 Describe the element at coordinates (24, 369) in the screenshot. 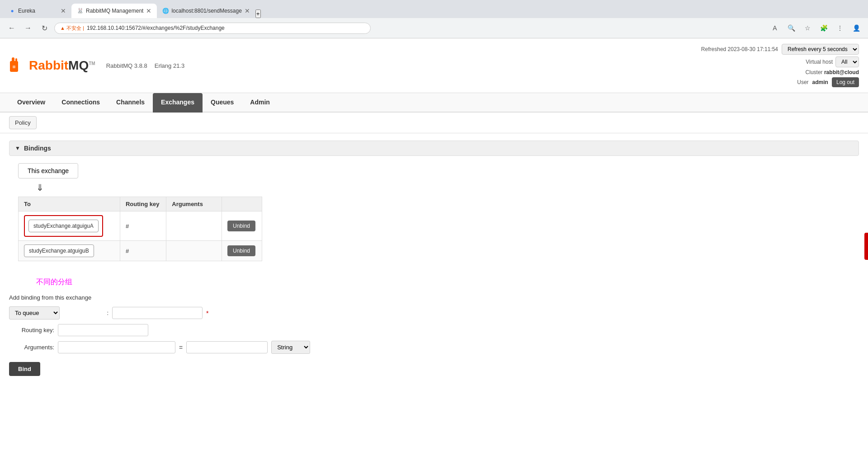

I see `bind-button: Bind` at that location.